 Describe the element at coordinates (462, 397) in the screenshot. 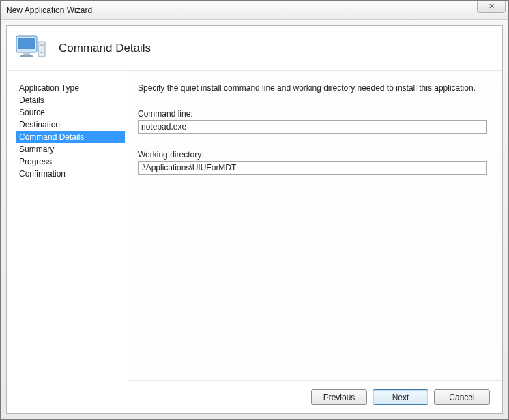

I see `cancel-button: Cancel` at that location.